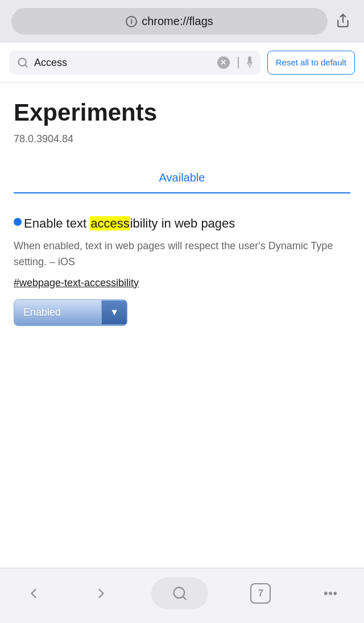 This screenshot has width=364, height=623. I want to click on more-button, so click(330, 593).